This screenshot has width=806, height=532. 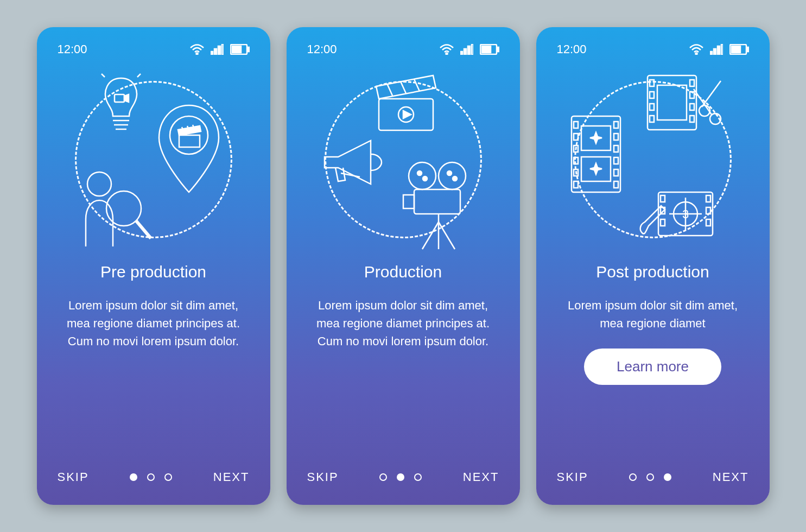 What do you see at coordinates (154, 480) in the screenshot?
I see `nav-bar: SKIP NEXT` at bounding box center [154, 480].